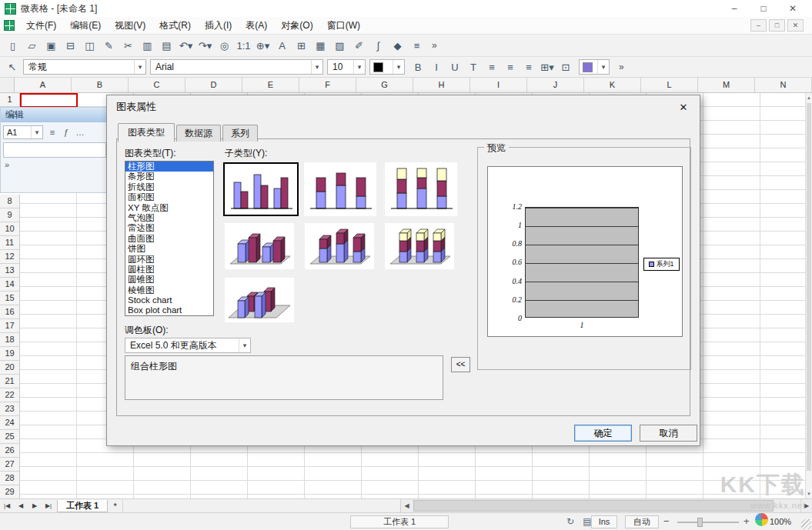  Describe the element at coordinates (10, 409) in the screenshot. I see `row-header: 23` at that location.